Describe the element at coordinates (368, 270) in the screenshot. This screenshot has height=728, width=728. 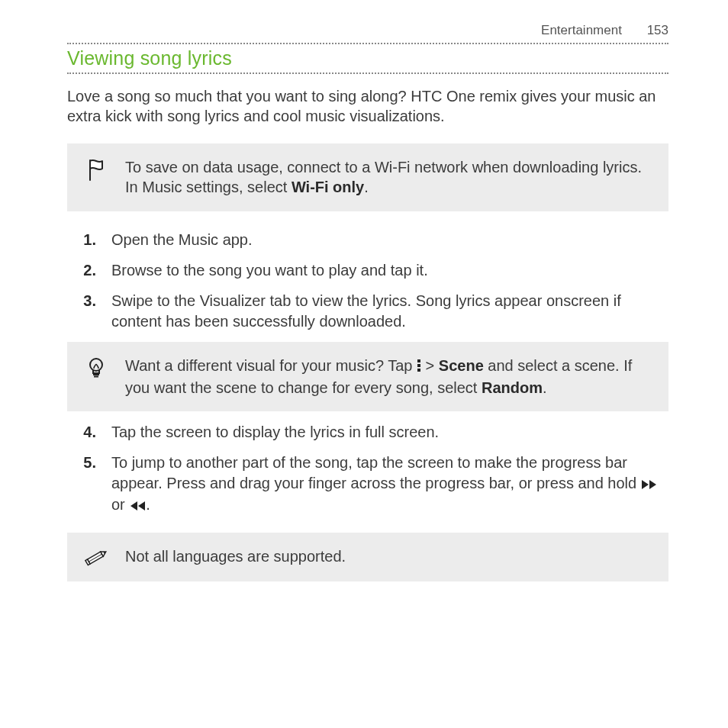
I see `step-item: 2. Browse to the song you want to play a…` at that location.